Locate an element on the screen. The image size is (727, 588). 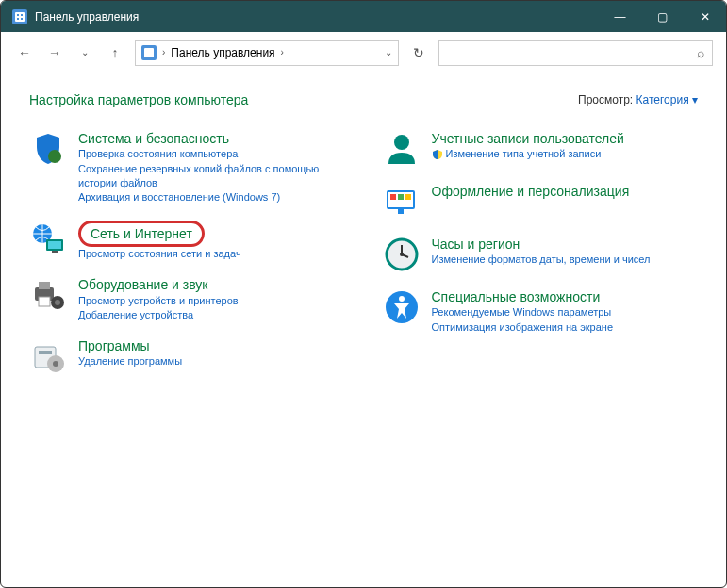
close-button: ✕ is located at coordinates (705, 17).